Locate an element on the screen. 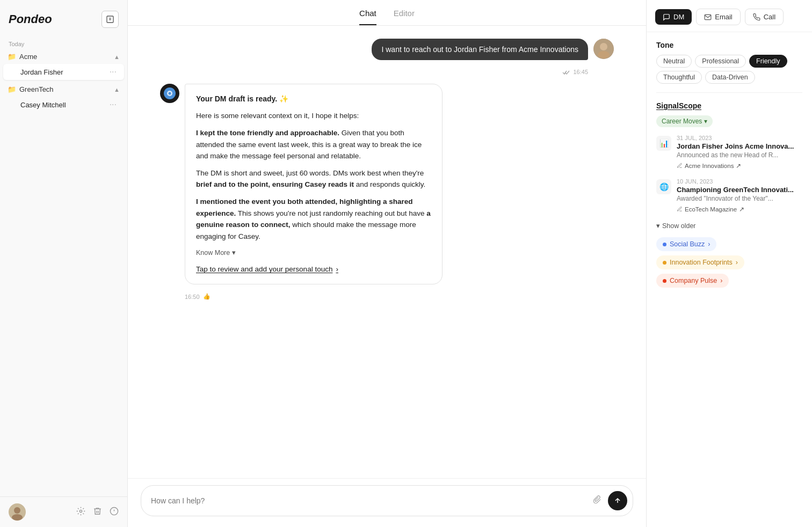 This screenshot has width=812, height=527. trash-icon is located at coordinates (98, 512).